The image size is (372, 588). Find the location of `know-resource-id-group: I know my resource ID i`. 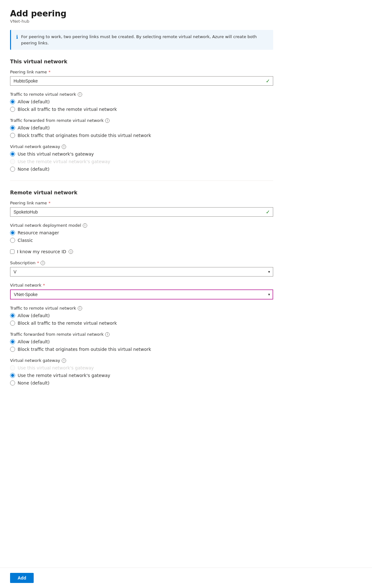

know-resource-id-group: I know my resource ID i is located at coordinates (142, 252).